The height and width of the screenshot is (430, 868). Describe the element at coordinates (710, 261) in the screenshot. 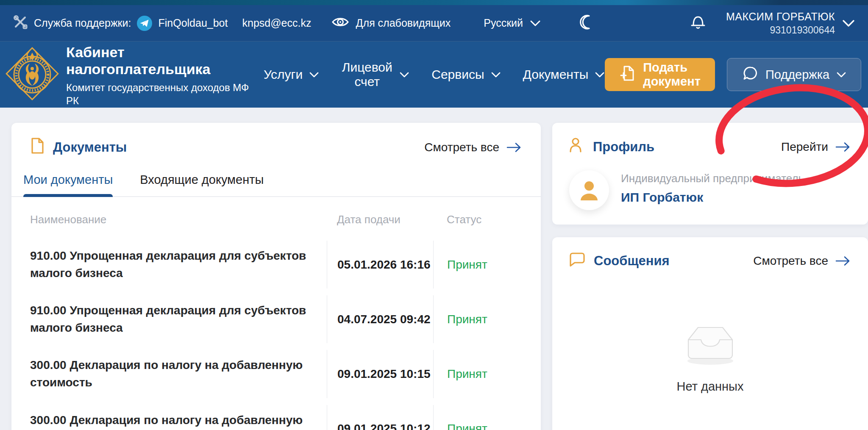

I see `messages-card-header: Сообщения Смотреть все` at that location.